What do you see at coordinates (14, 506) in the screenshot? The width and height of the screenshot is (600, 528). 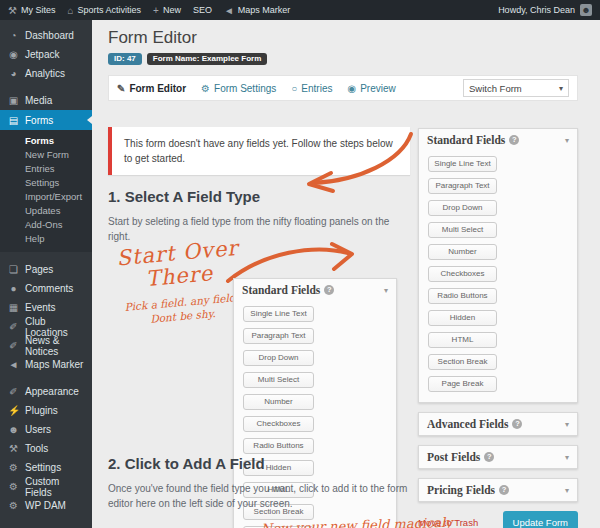 I see `gear-icon: ⚙` at bounding box center [14, 506].